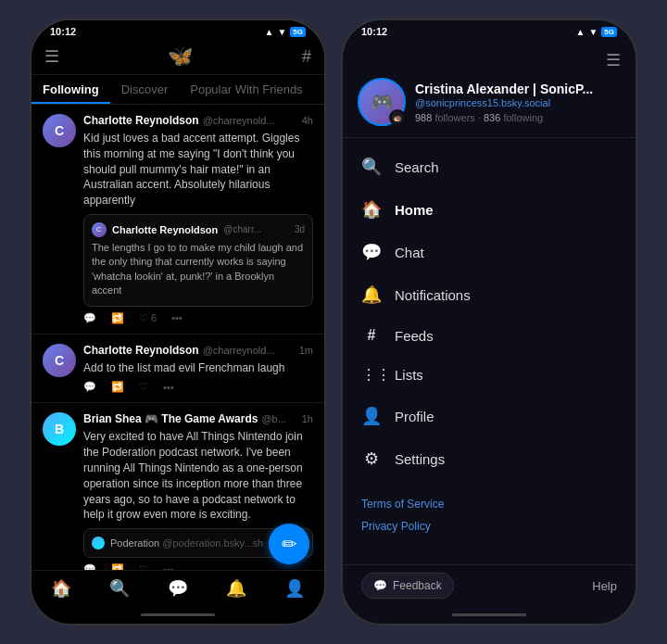 The image size is (667, 644). What do you see at coordinates (489, 30) in the screenshot?
I see `status-bar-2: 10:12 ▲ ▼ 5G` at bounding box center [489, 30].